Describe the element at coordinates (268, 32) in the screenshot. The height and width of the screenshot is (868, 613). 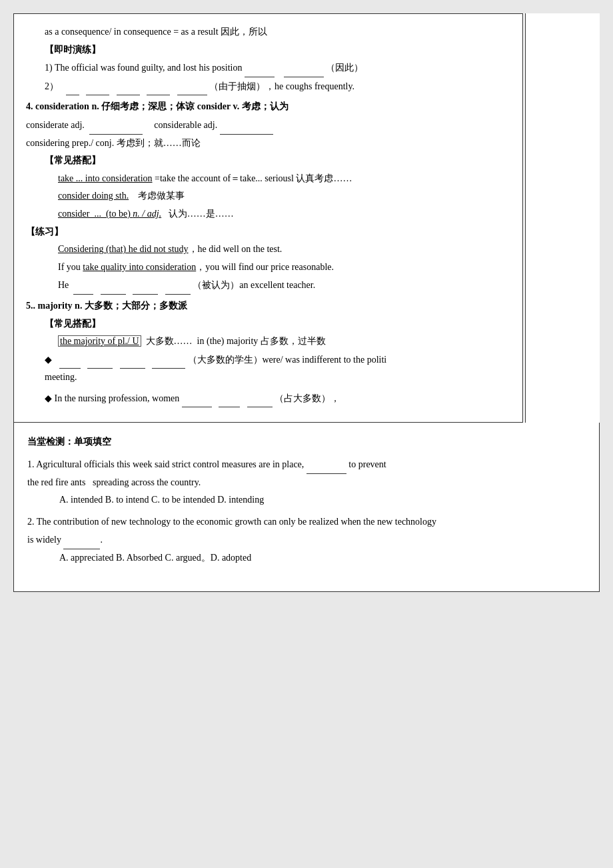
I see `consequence-line: as a consequence/ in consequence = as a …` at that location.